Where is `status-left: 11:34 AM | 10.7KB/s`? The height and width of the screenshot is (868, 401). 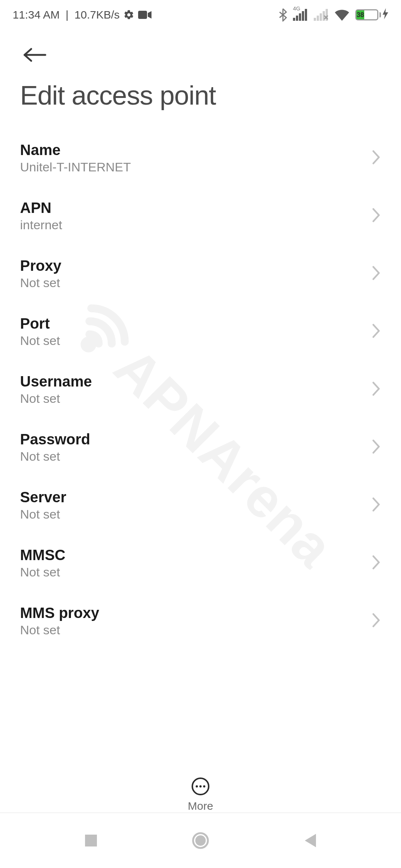
status-left: 11:34 AM | 10.7KB/s is located at coordinates (82, 15).